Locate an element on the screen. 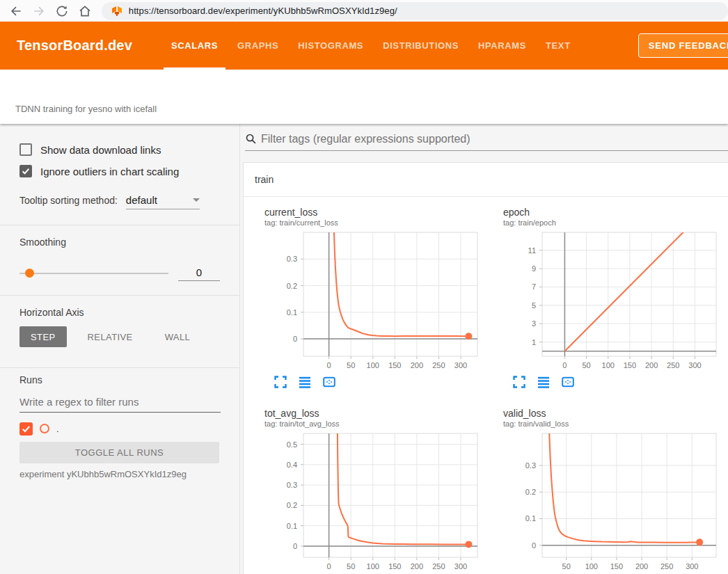 The height and width of the screenshot is (574, 728). chart-tag: tag: train/epoch is located at coordinates (613, 223).